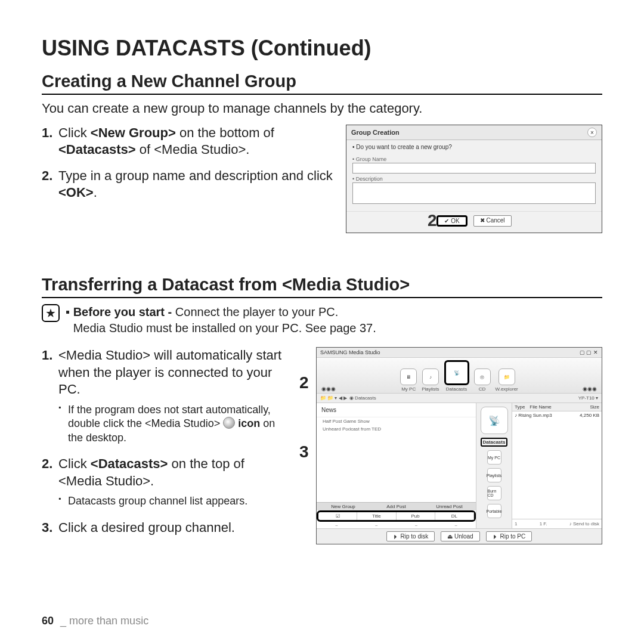 The width and height of the screenshot is (644, 644). I want to click on tab-playlists: ♪Playlists, so click(431, 380).